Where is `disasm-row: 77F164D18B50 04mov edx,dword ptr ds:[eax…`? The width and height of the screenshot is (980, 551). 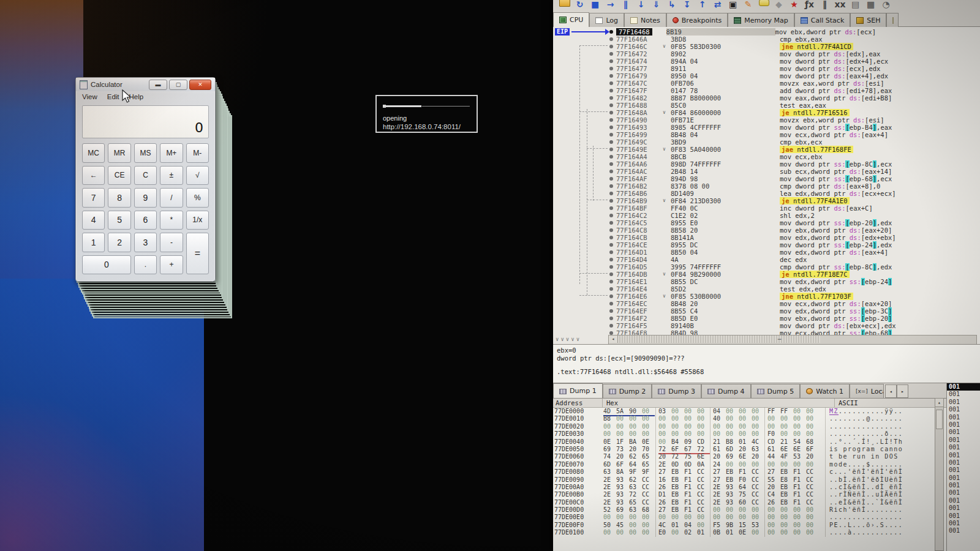 disasm-row: 77F164D18B50 04mov edx,dword ptr ds:[eax… is located at coordinates (794, 252).